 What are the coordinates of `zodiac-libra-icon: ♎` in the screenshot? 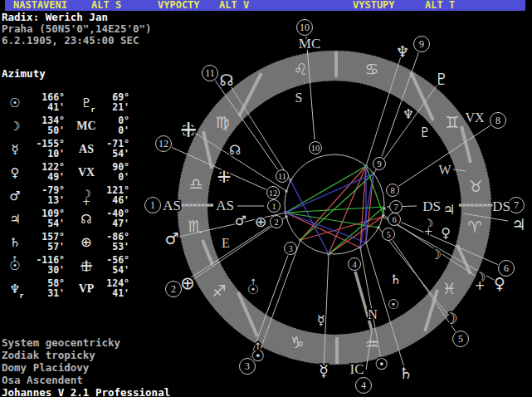 It's located at (196, 184).